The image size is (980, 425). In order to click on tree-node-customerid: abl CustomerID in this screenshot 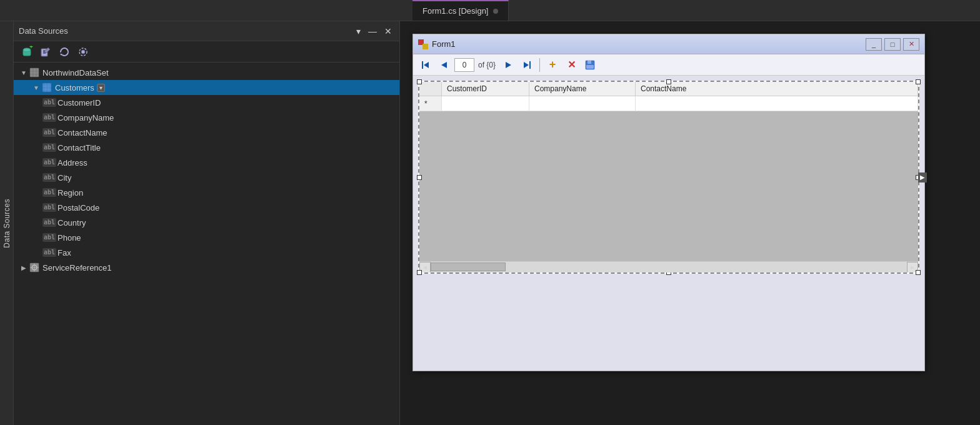, I will do `click(206, 102)`.